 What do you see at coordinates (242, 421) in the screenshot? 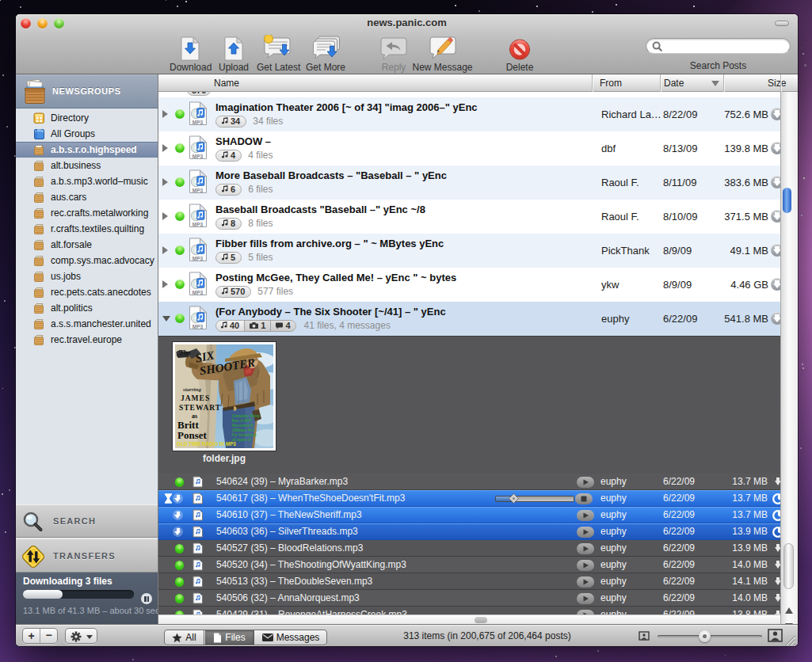
I see `svg-text: Run in MP3` at bounding box center [242, 421].